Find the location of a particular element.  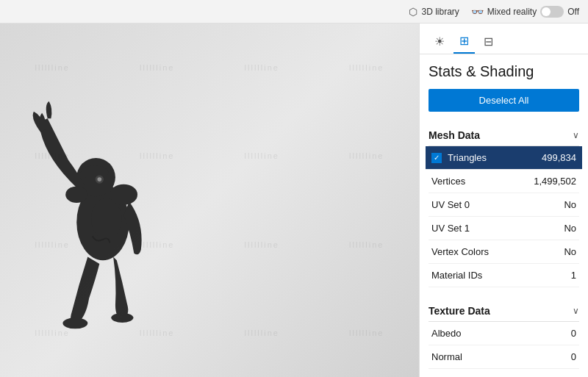

texture-data-title: Texture Data is located at coordinates (459, 311).